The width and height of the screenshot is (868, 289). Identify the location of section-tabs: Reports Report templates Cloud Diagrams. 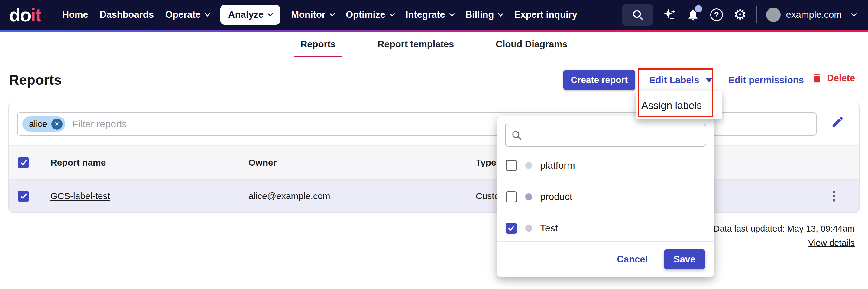
(434, 44).